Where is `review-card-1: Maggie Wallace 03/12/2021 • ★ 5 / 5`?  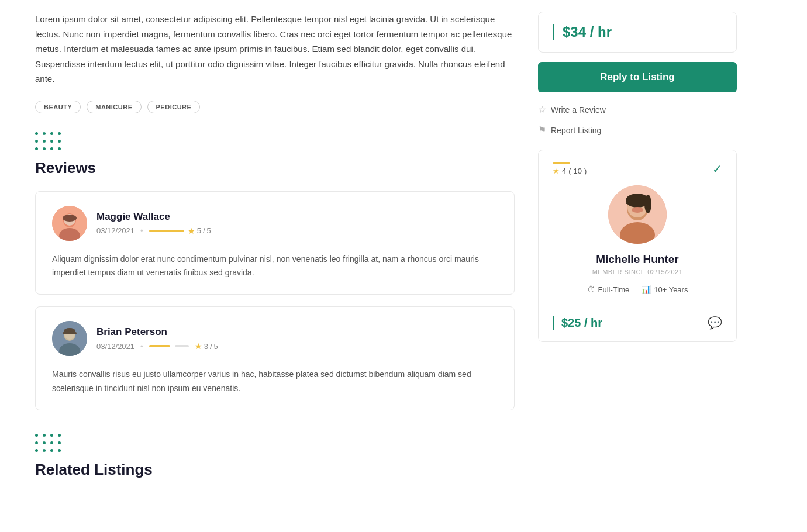
review-card-1: Maggie Wallace 03/12/2021 • ★ 5 / 5 is located at coordinates (275, 243).